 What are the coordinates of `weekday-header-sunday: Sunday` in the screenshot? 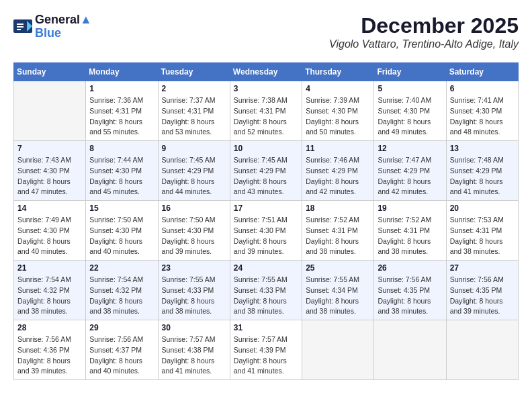 It's located at (50, 73).